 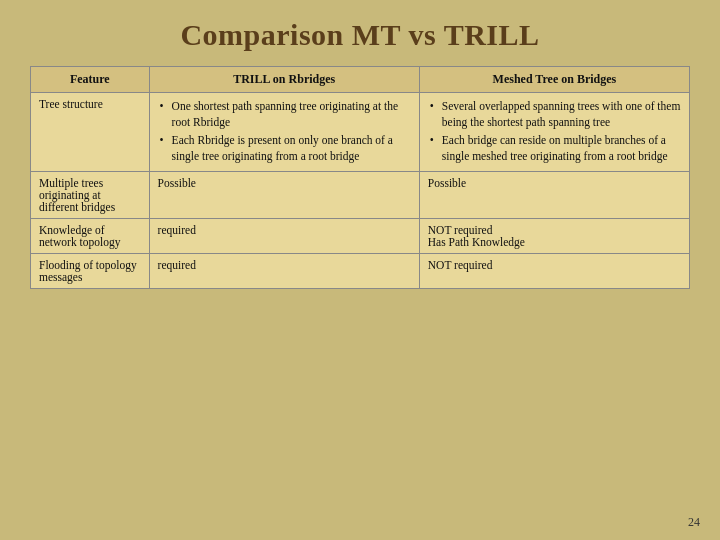 I want to click on meshed-line2: Has Path Knowledge, so click(x=554, y=242).